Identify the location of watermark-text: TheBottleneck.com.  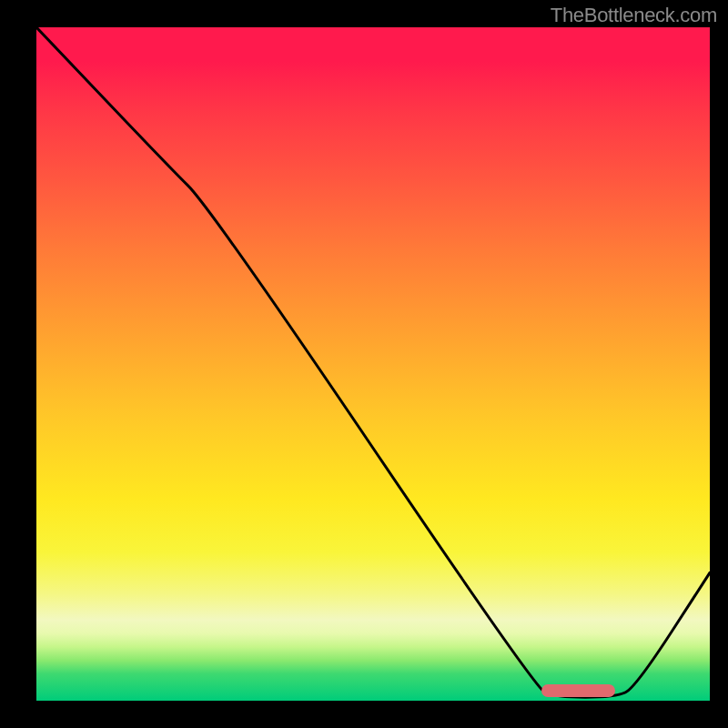
(633, 15).